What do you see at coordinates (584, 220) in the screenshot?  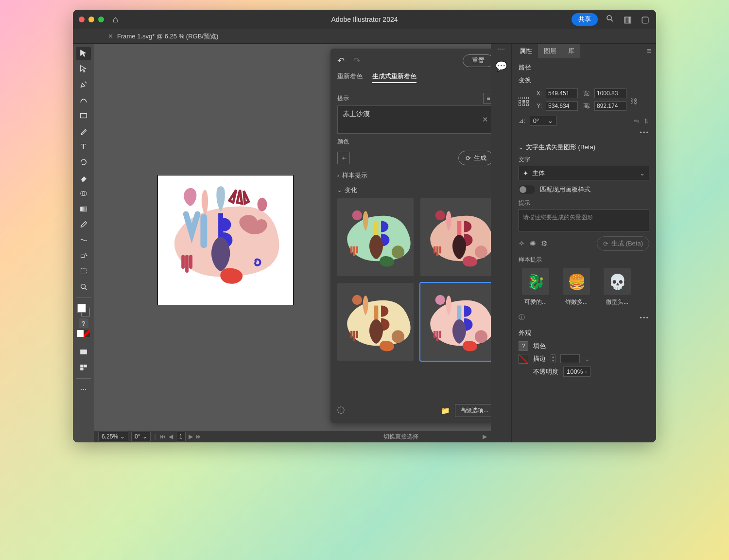 I see `vector-prompt-input: 请描述您要生成的矢量图形` at bounding box center [584, 220].